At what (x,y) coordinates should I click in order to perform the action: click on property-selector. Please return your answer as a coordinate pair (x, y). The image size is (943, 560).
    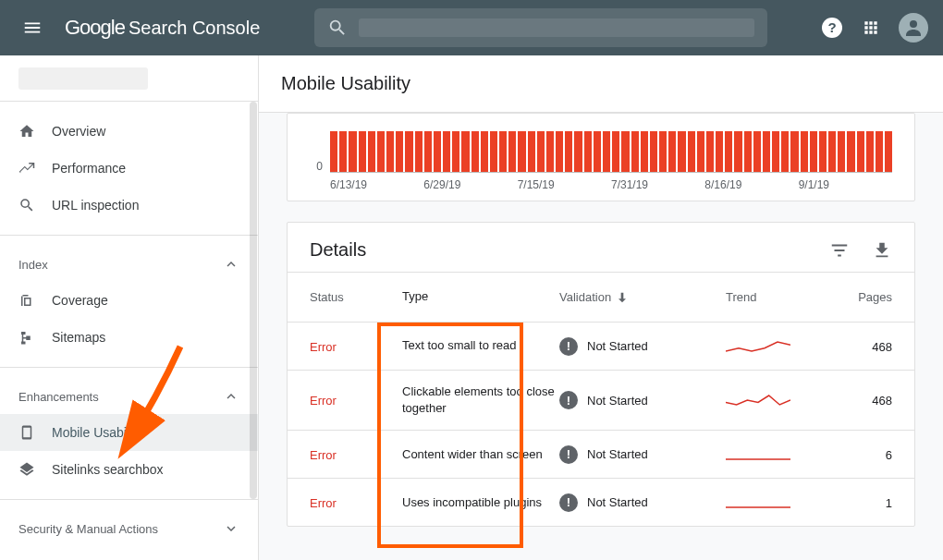
    Looking at the image, I should click on (129, 79).